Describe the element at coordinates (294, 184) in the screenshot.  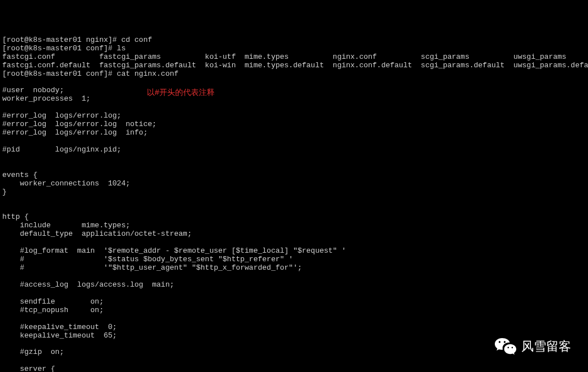
I see `terminal-line: worker_connections 1024;` at that location.